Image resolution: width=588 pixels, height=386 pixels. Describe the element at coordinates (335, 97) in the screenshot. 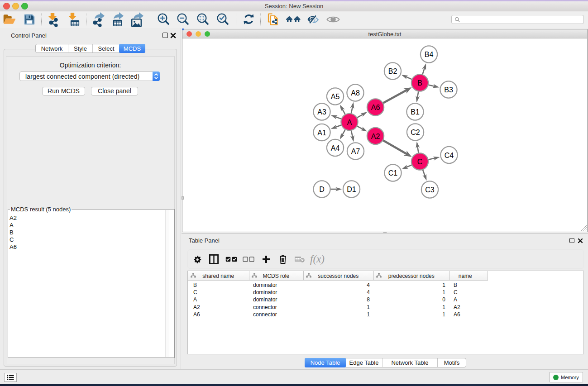

I see `svg-text: A5` at that location.